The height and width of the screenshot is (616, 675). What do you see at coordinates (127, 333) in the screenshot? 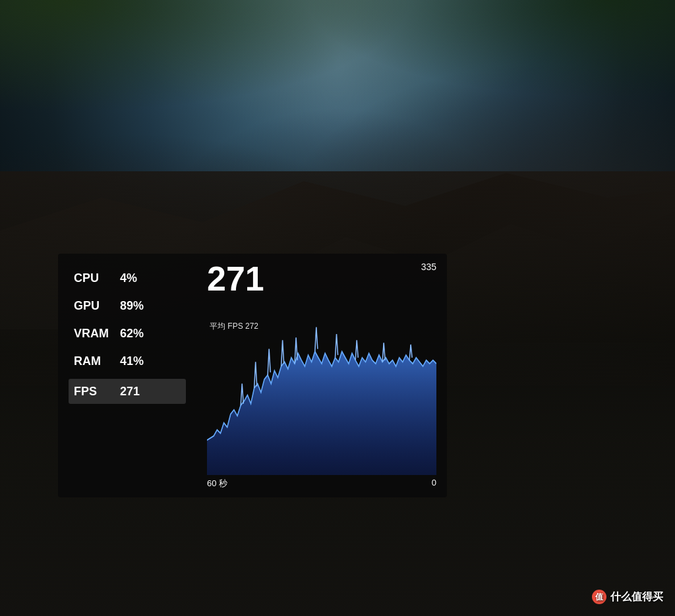
I see `vram-stat-row: VRAM 62%` at bounding box center [127, 333].